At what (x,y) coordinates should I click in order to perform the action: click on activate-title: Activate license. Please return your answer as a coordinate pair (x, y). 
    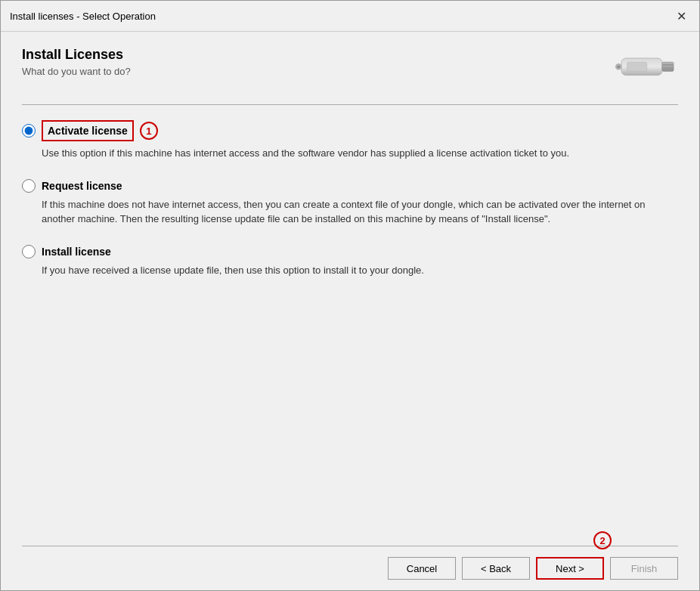
    Looking at the image, I should click on (88, 131).